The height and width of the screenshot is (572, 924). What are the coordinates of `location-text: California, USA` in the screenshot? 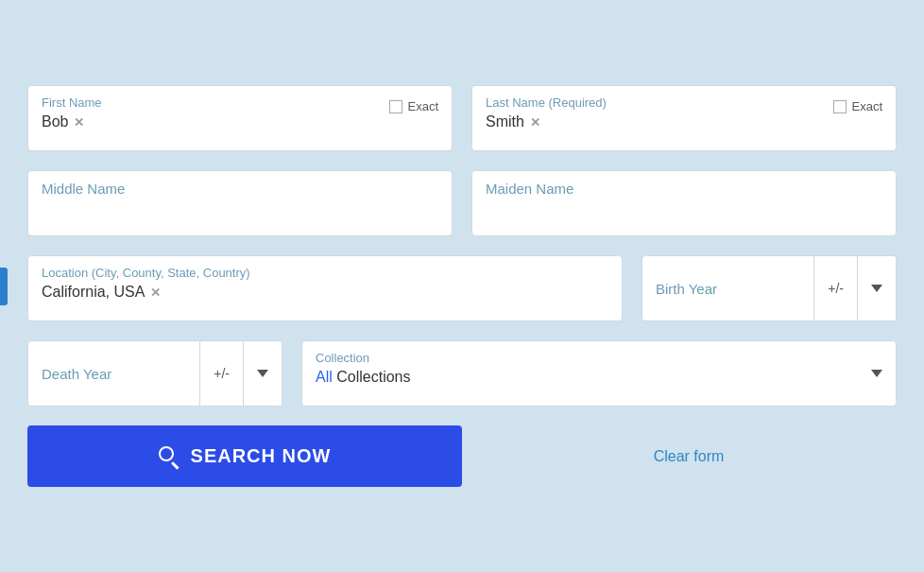 It's located at (93, 292).